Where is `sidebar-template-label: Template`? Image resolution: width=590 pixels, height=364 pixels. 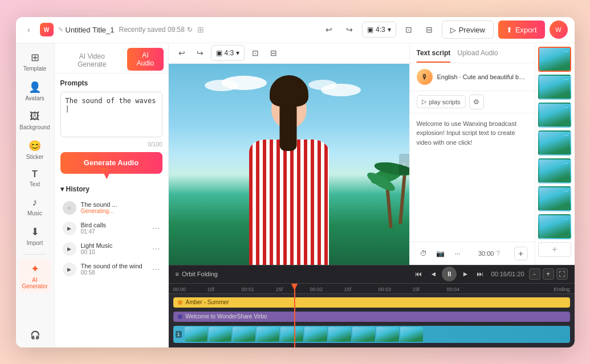
sidebar-template-label: Template is located at coordinates (35, 68).